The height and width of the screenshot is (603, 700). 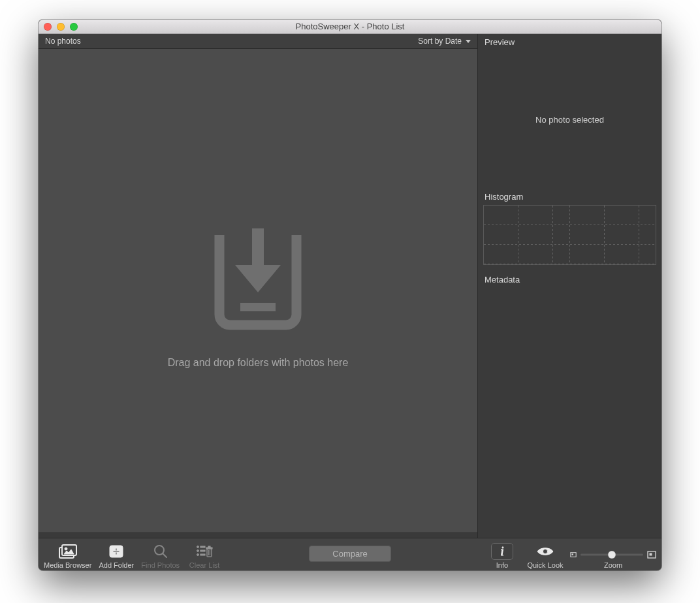 I want to click on zoom-control: Zoom, so click(x=613, y=554).